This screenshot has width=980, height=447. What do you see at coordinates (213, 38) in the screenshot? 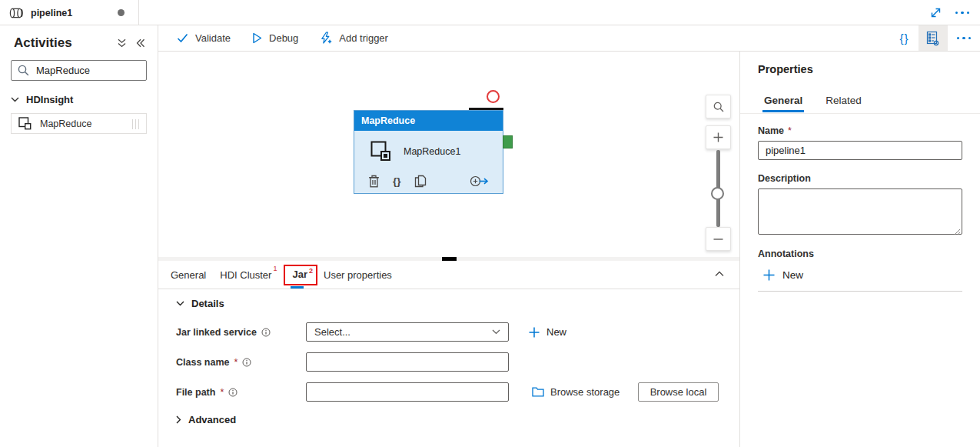
I see `validate-label: Validate` at bounding box center [213, 38].